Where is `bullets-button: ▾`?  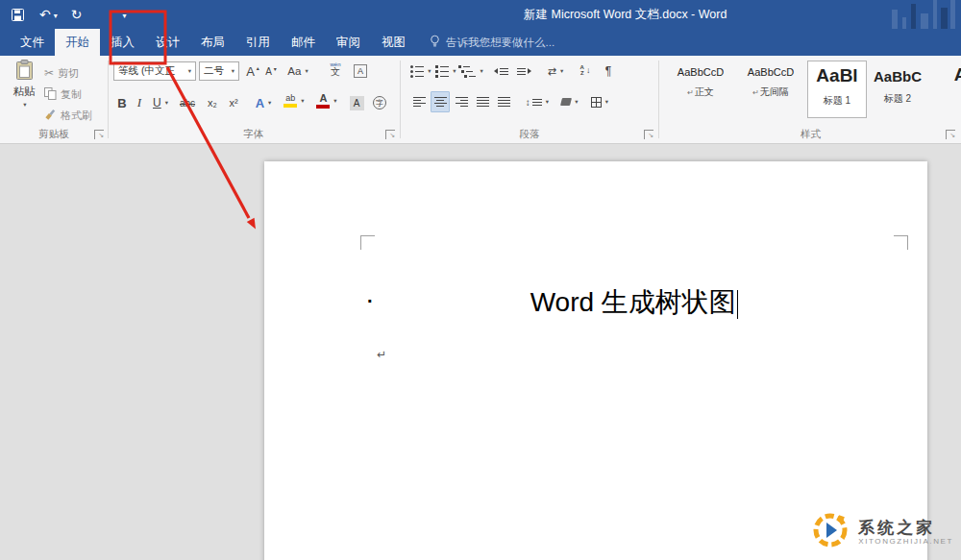 bullets-button: ▾ is located at coordinates (421, 71).